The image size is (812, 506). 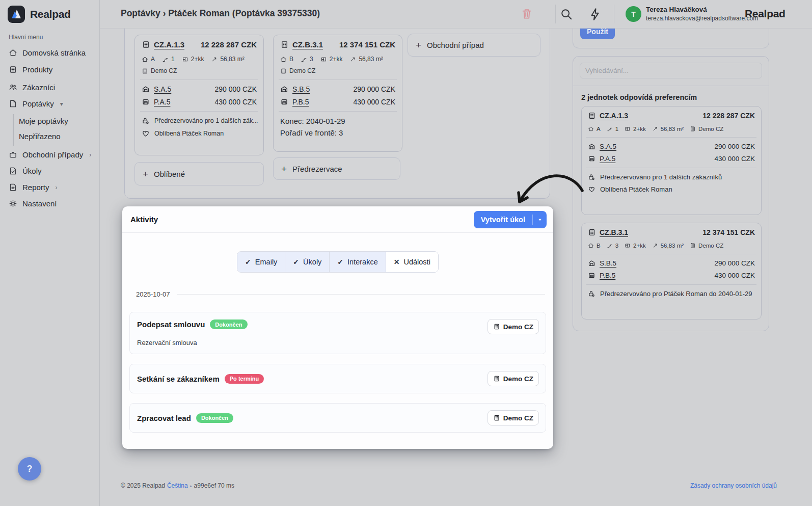 What do you see at coordinates (412, 262) in the screenshot?
I see `filter-events: ✕Události` at bounding box center [412, 262].